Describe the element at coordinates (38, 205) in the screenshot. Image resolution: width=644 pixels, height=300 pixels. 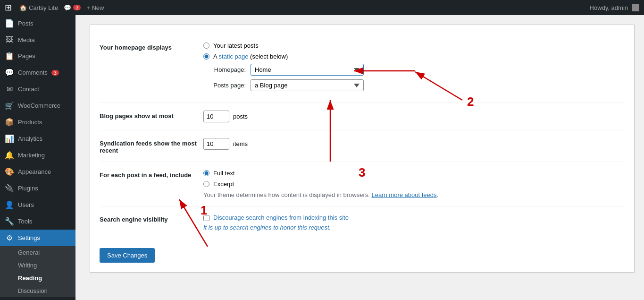
I see `sidebar-item-users: 👤 Users` at that location.